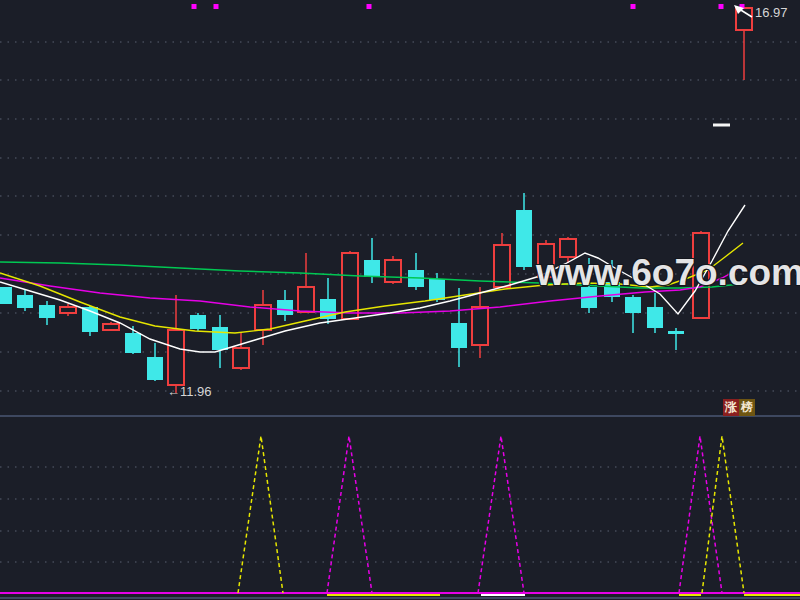  Describe the element at coordinates (668, 273) in the screenshot. I see `watermark: www.6o7o.com` at that location.